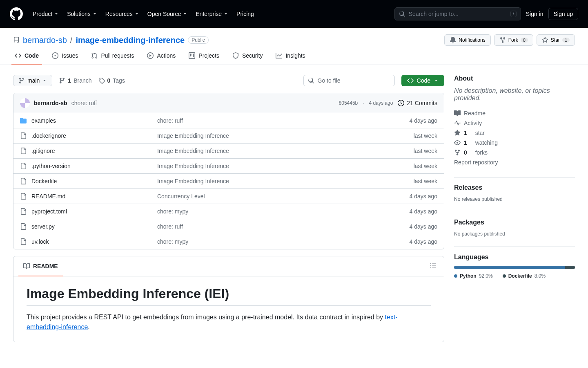  What do you see at coordinates (294, 47) in the screenshot?
I see `repo-head-wrapper: bernardo-sb / image-embedding-inference …` at bounding box center [294, 47].